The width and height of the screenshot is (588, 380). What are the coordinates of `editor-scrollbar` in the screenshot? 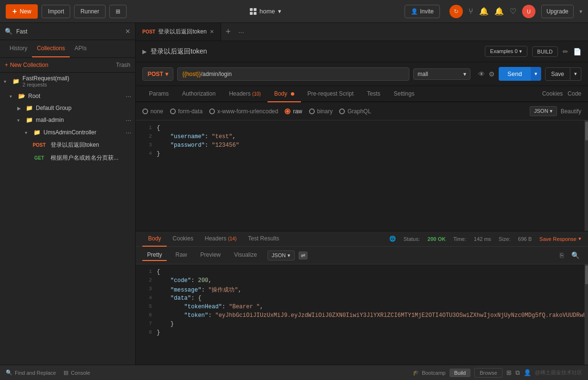 It's located at (586, 176).